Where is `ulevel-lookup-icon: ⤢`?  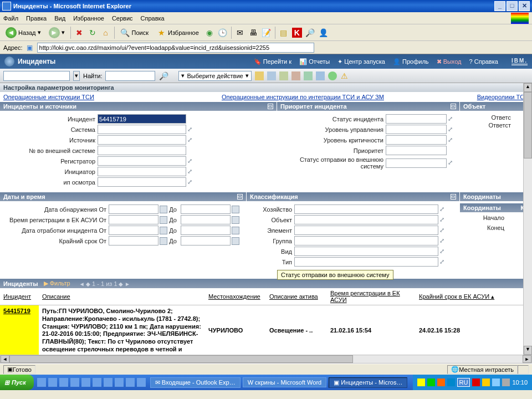 ulevel-lookup-icon: ⤢ is located at coordinates (452, 130).